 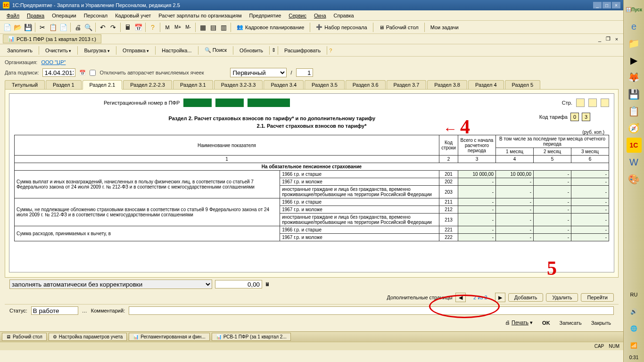 What do you see at coordinates (634, 111) in the screenshot?
I see `notes-icon: 📋` at bounding box center [634, 111].